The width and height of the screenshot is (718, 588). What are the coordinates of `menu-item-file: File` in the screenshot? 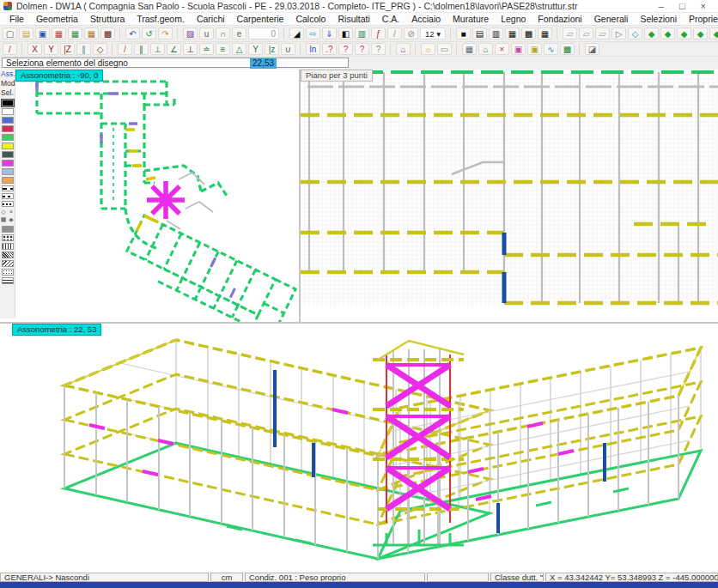 It's located at (17, 19).